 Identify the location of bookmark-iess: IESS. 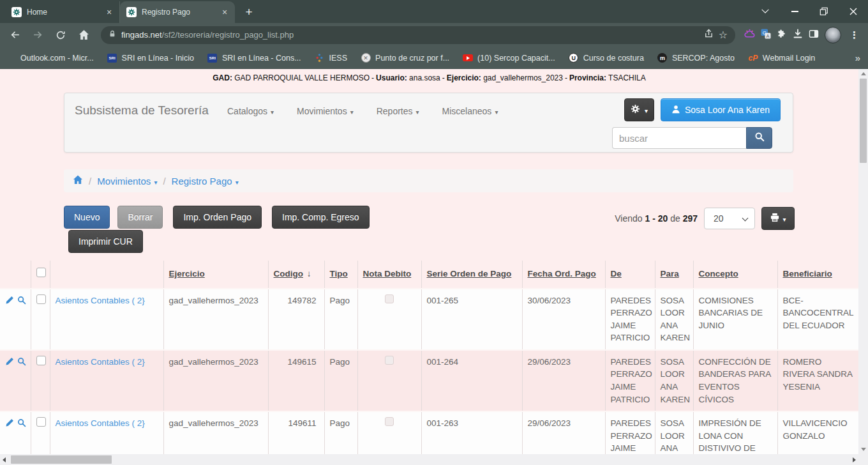
(331, 58).